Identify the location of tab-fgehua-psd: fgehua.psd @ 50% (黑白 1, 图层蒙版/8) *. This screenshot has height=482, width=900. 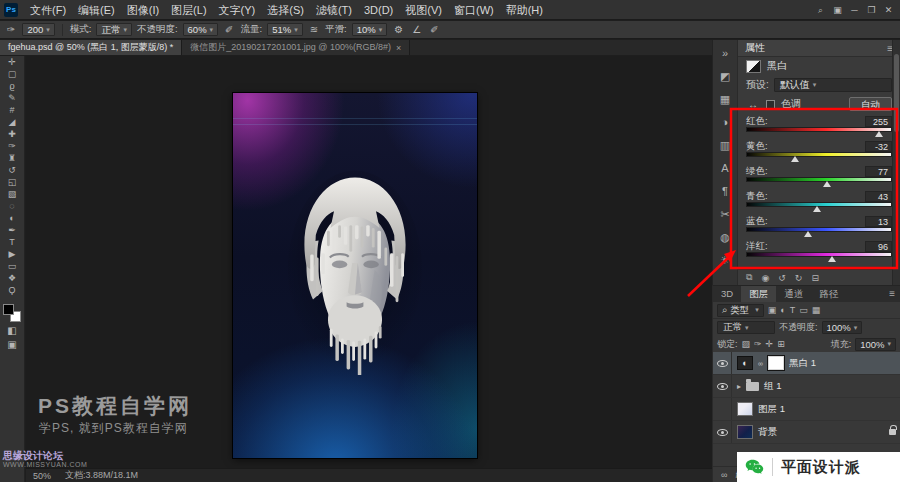
(91, 48).